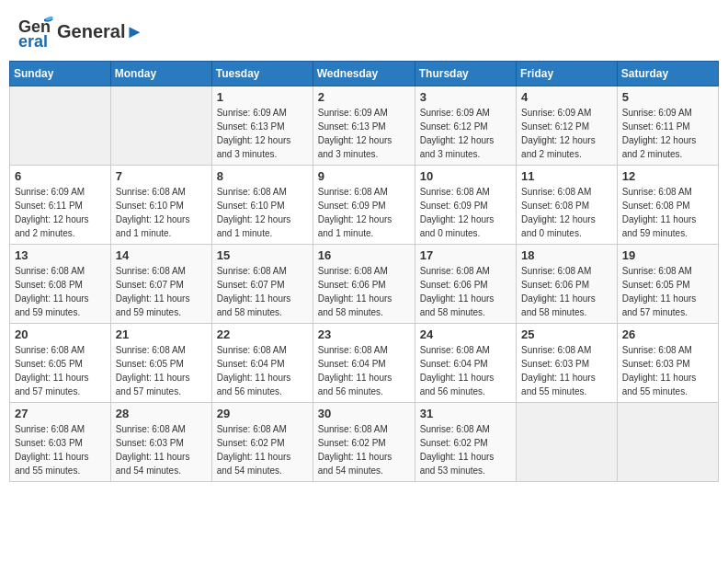 The height and width of the screenshot is (563, 728). What do you see at coordinates (263, 292) in the screenshot?
I see `day-info: Sunrise: 6:08 AM Sunset: 6:07 PM Dayligh…` at bounding box center [263, 292].